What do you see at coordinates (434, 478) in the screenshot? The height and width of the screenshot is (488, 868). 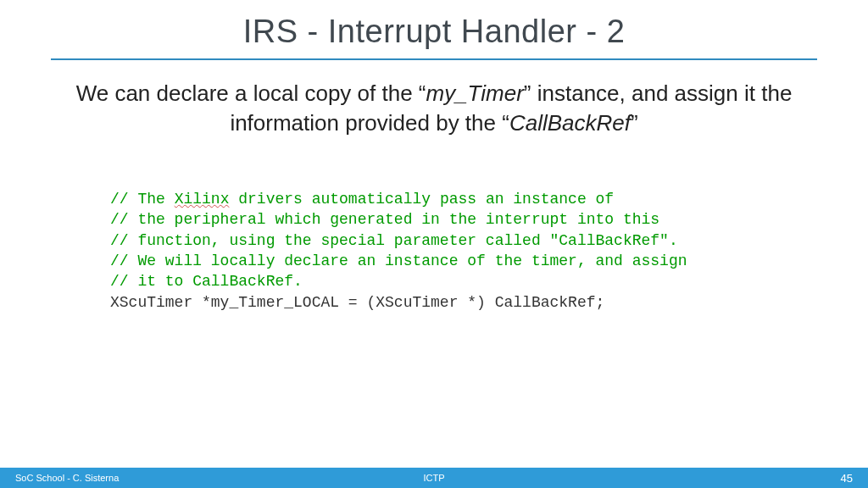 I see `footer-bar: SoC School - C. Sisterna ICTP 45` at bounding box center [434, 478].